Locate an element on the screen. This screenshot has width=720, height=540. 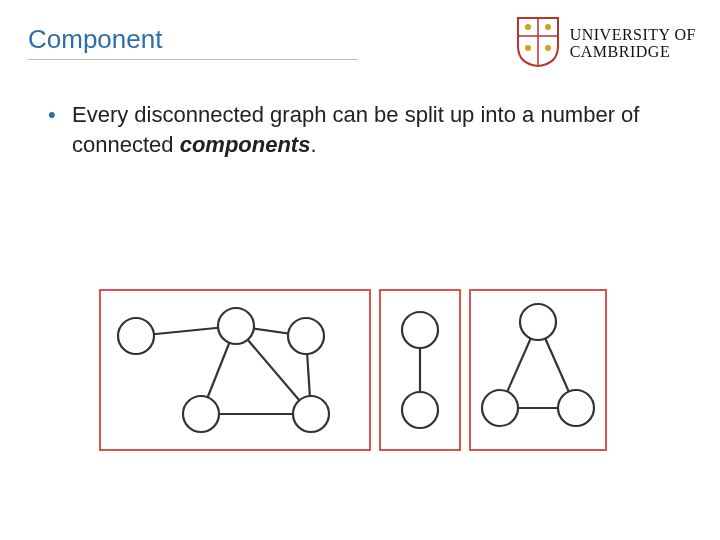
university-logo: UNIVERSITY OF CAMBRIDGE is located at coordinates (606, 44).